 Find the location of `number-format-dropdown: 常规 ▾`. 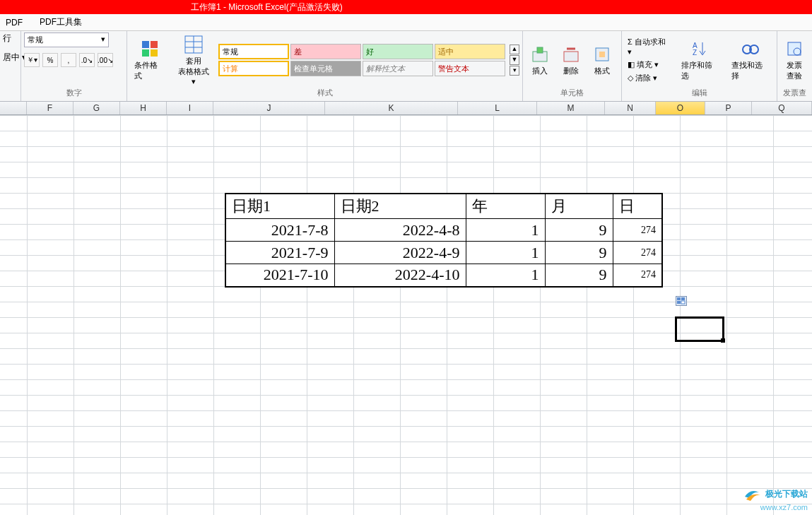

number-format-dropdown: 常规 ▾ is located at coordinates (66, 40).